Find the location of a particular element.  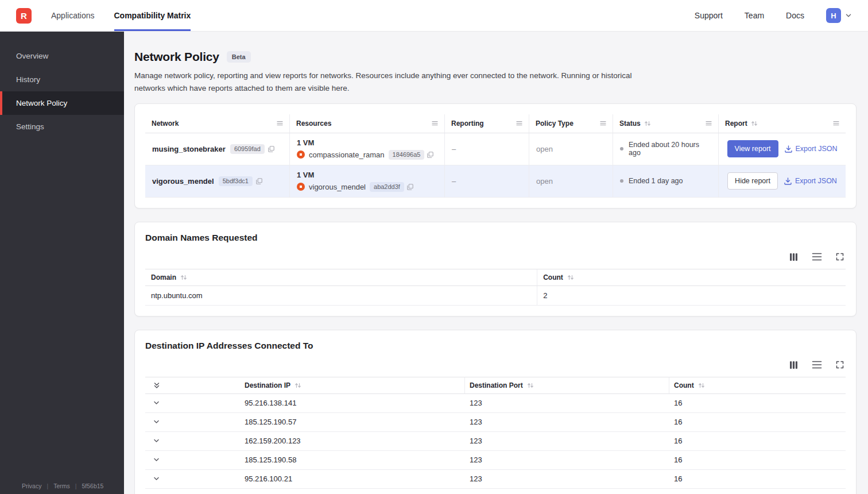

nav-link-team: Team is located at coordinates (754, 16).